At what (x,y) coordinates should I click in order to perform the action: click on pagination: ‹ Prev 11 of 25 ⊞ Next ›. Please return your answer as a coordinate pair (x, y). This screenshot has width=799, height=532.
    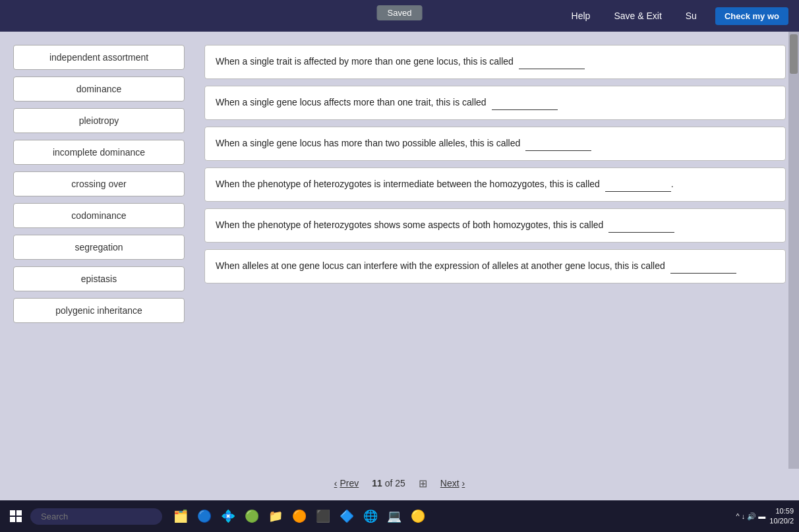
    Looking at the image, I should click on (400, 483).